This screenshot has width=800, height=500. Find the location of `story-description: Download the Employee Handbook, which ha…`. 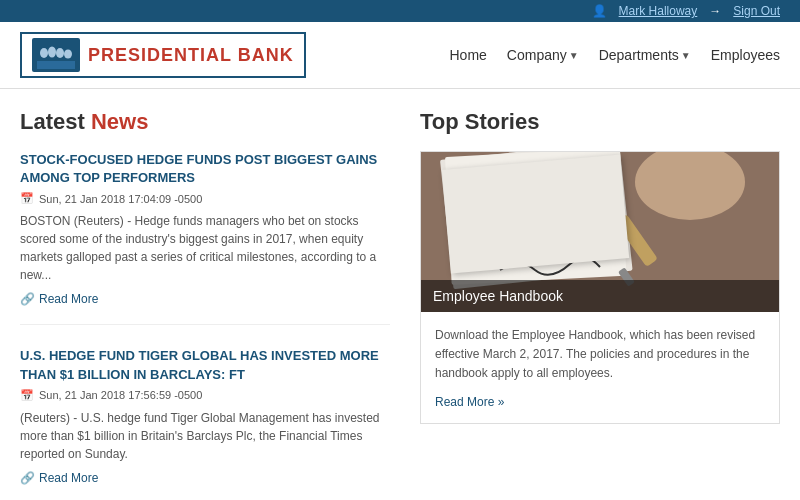

story-description: Download the Employee Handbook, which ha… is located at coordinates (600, 355).